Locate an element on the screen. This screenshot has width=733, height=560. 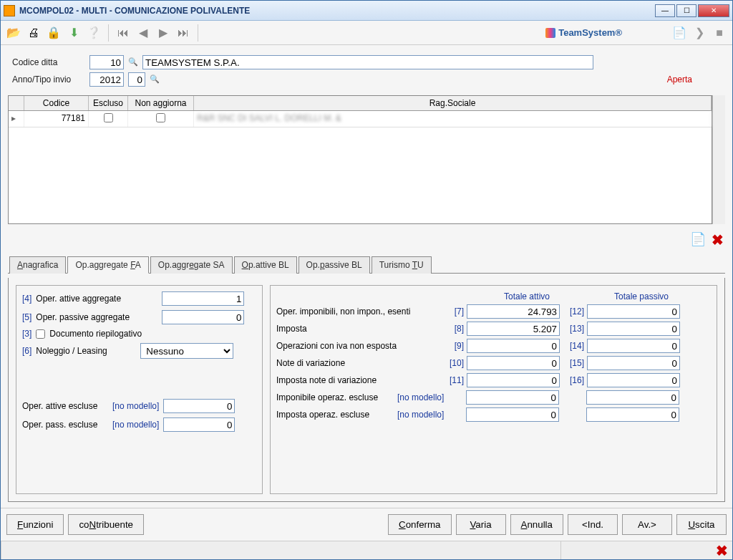
status-badge: Aperta is located at coordinates (680, 79).